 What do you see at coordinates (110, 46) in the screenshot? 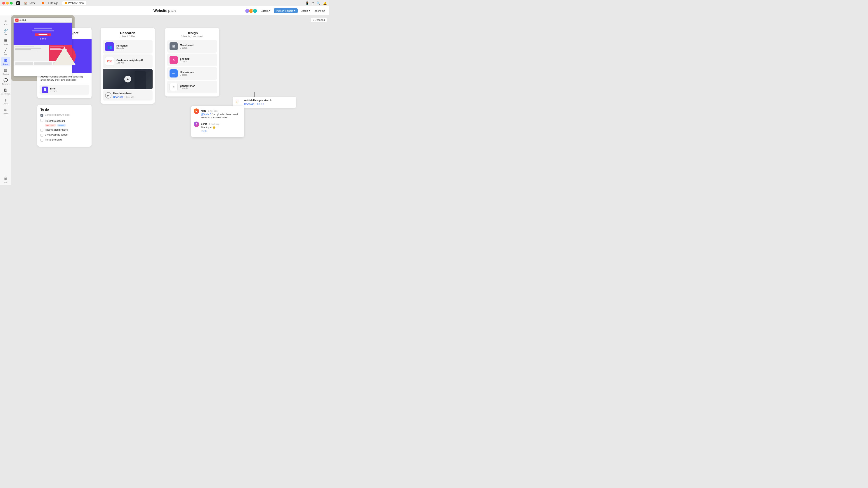
I see `personas-icon: 👥` at bounding box center [110, 46].